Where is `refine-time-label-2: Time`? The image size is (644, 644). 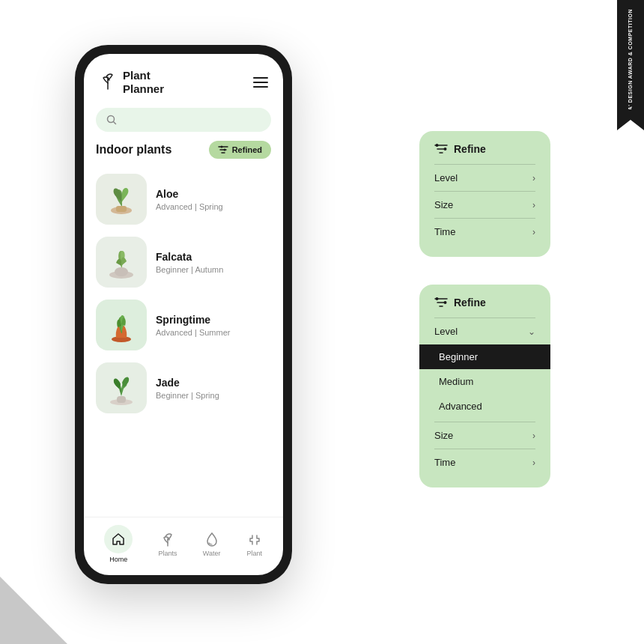
refine-time-label-2: Time is located at coordinates (445, 463).